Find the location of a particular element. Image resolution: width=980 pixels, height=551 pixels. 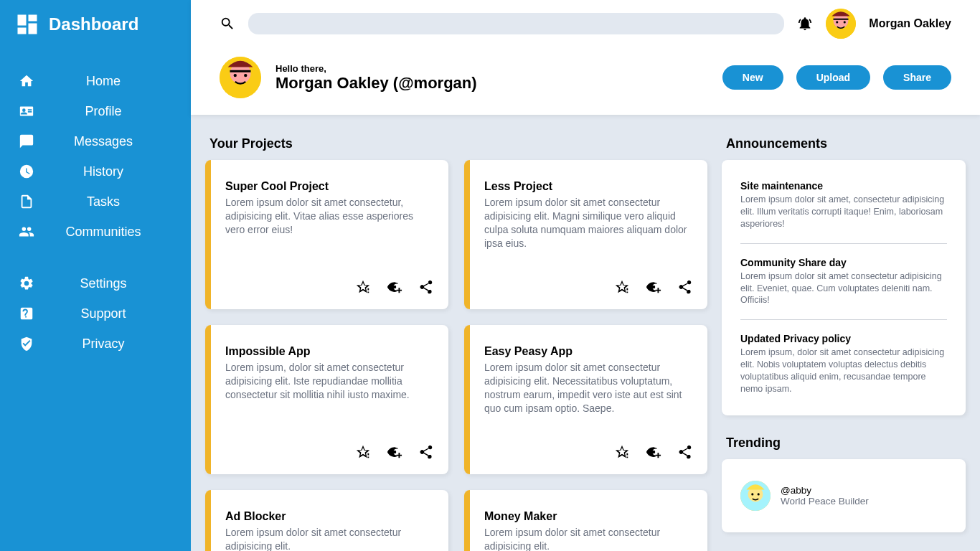

project-card: Impossible App Lorem ipsum, dolor sit am… is located at coordinates (327, 400).